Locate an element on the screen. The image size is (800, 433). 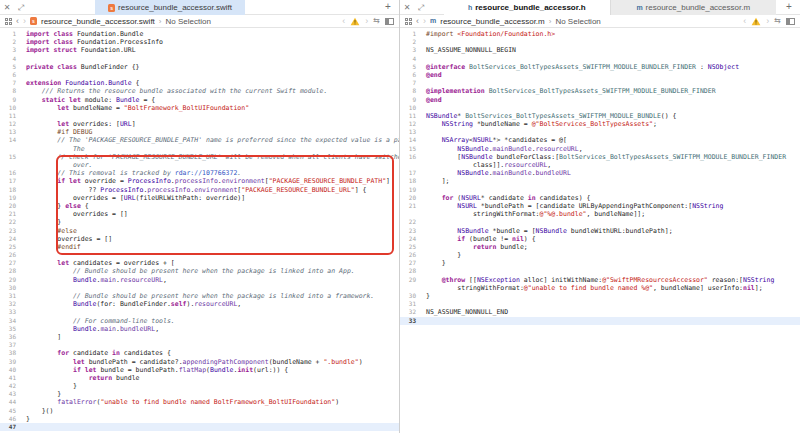
code-line: class]].resourceURL, is located at coordinates (600, 165).